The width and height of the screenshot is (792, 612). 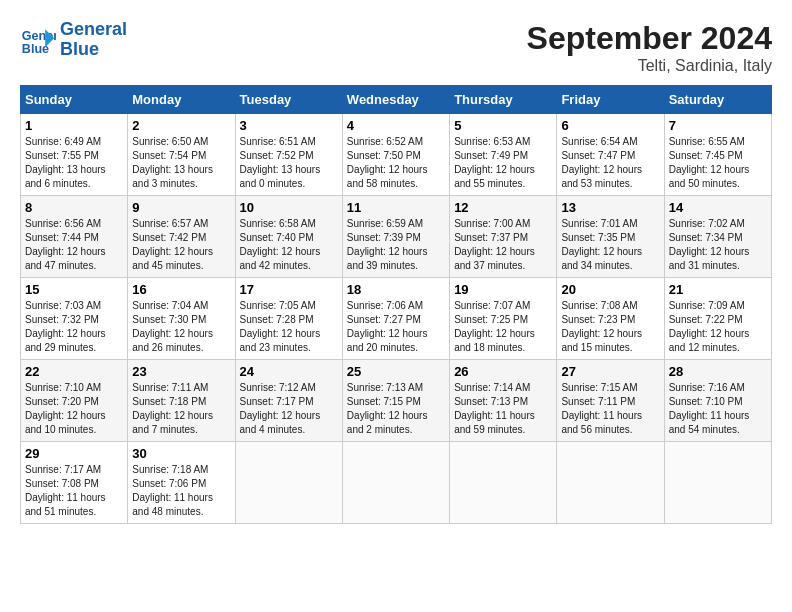 What do you see at coordinates (503, 208) in the screenshot?
I see `day-number: 12` at bounding box center [503, 208].